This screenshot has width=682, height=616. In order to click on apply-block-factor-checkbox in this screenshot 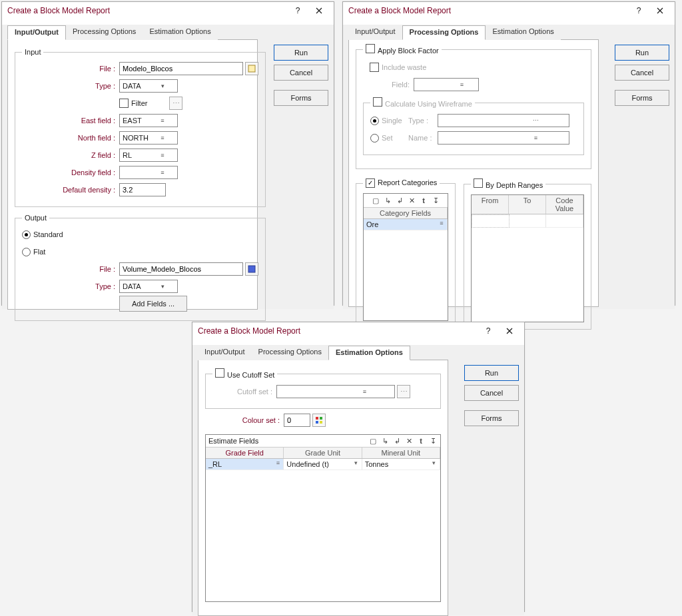, I will do `click(370, 49)`.